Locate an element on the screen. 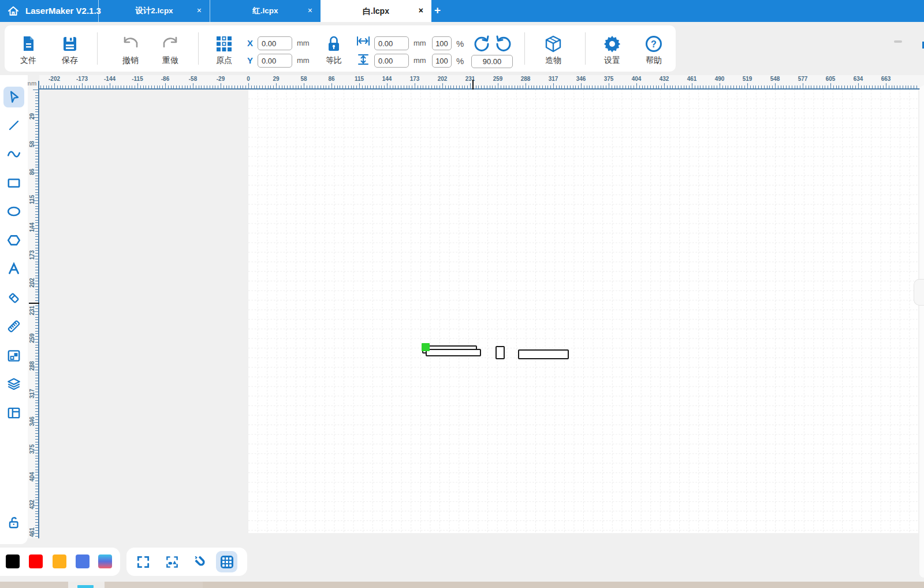 The height and width of the screenshot is (588, 924). y-unit: mm is located at coordinates (303, 60).